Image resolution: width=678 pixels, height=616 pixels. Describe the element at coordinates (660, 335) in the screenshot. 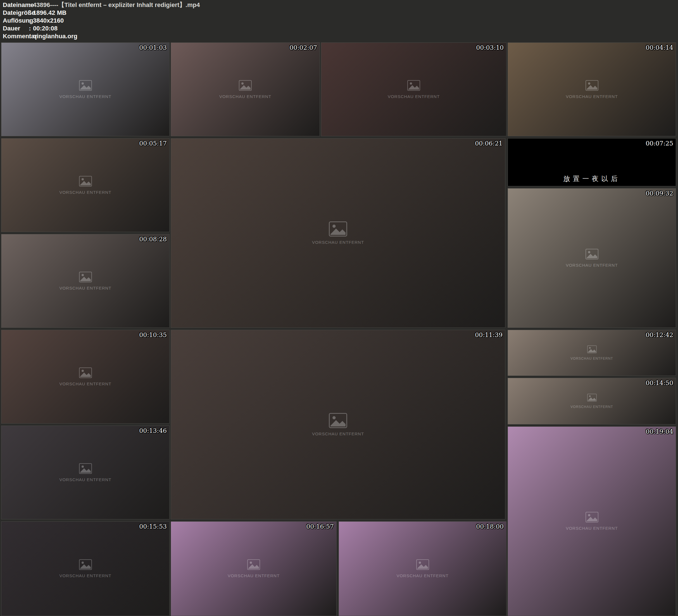

I see `timestamp-badge: 00:12:42` at that location.